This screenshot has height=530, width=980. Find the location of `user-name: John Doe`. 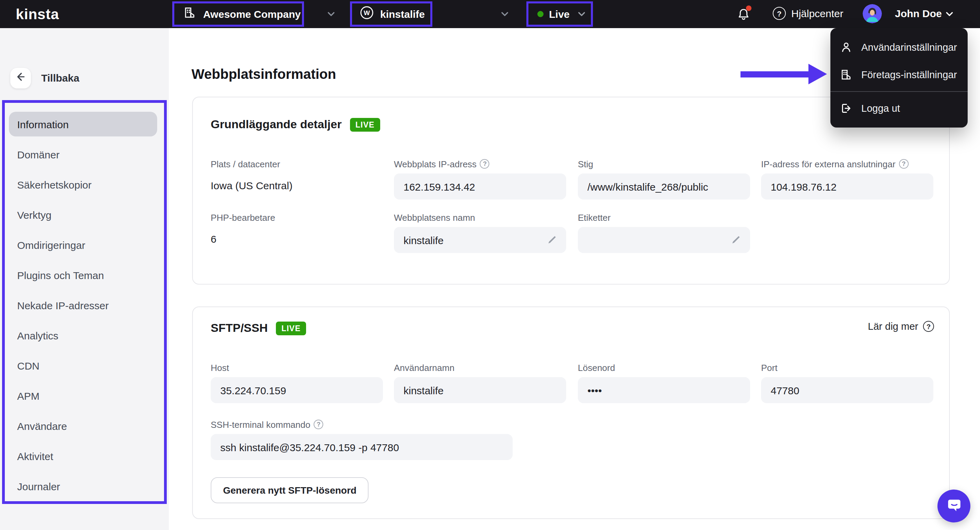

user-name: John Doe is located at coordinates (918, 13).